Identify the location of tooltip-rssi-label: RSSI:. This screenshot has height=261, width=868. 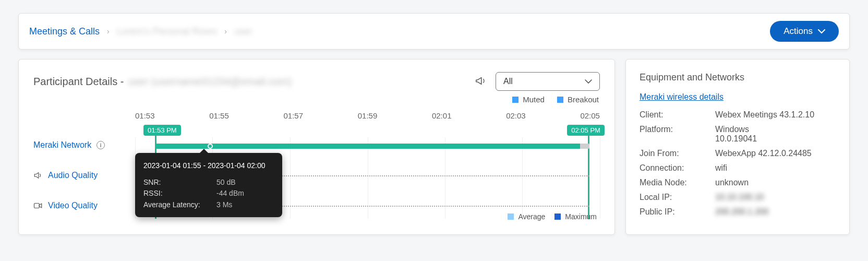
(180, 194).